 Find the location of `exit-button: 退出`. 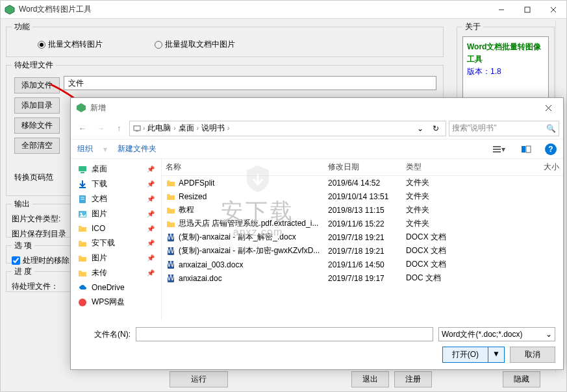

exit-button: 退出 is located at coordinates (370, 379).